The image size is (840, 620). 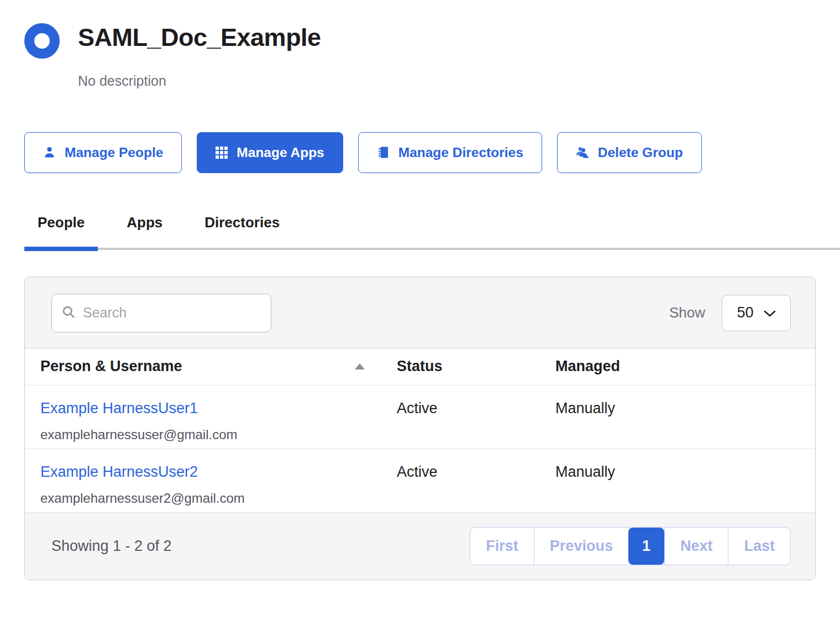 What do you see at coordinates (200, 38) in the screenshot?
I see `page-title: SAML_Doc_Example` at bounding box center [200, 38].